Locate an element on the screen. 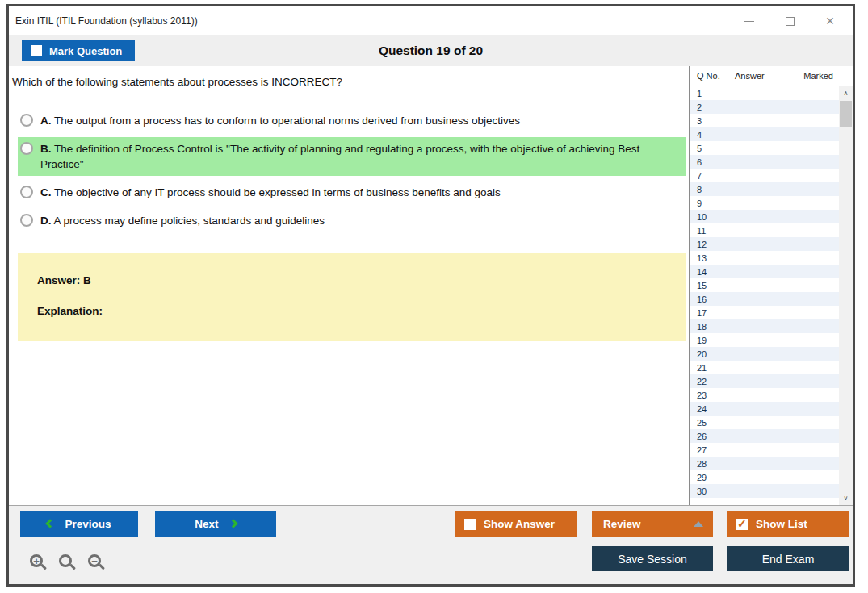 Image resolution: width=868 pixels, height=593 pixels. mark-question-label: Mark Question is located at coordinates (86, 52).